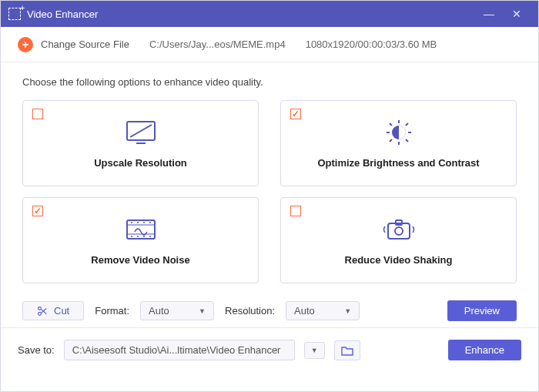 The height and width of the screenshot is (392, 539). Describe the element at coordinates (140, 163) in the screenshot. I see `card-label: Upscale Resolution` at that location.